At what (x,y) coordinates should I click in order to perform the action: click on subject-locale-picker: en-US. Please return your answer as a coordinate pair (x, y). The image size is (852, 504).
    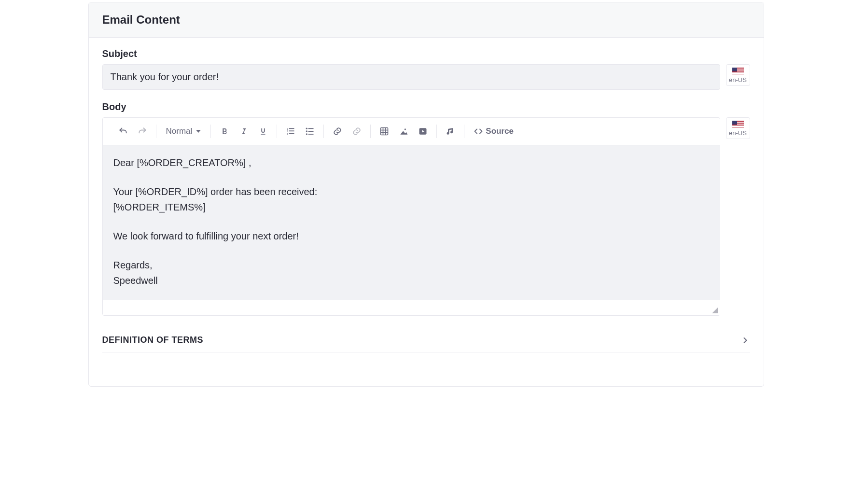
    Looking at the image, I should click on (738, 75).